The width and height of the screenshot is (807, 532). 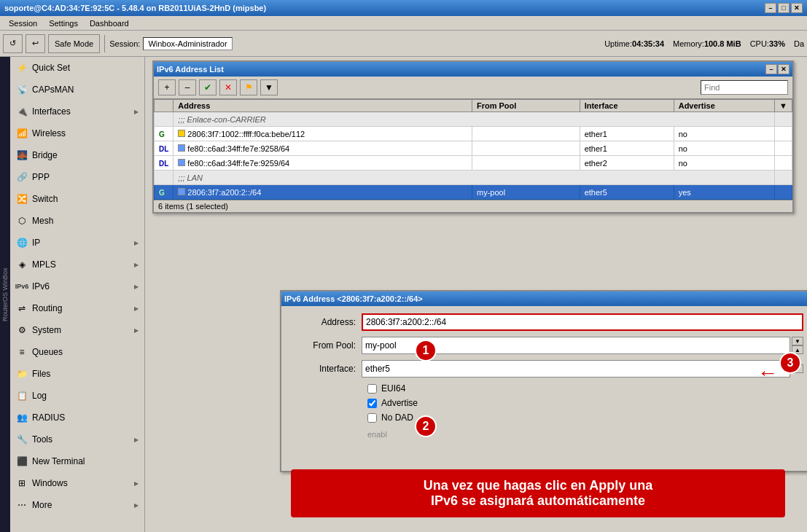 What do you see at coordinates (784, 69) in the screenshot?
I see `ipv6-list-close: ✕` at bounding box center [784, 69].